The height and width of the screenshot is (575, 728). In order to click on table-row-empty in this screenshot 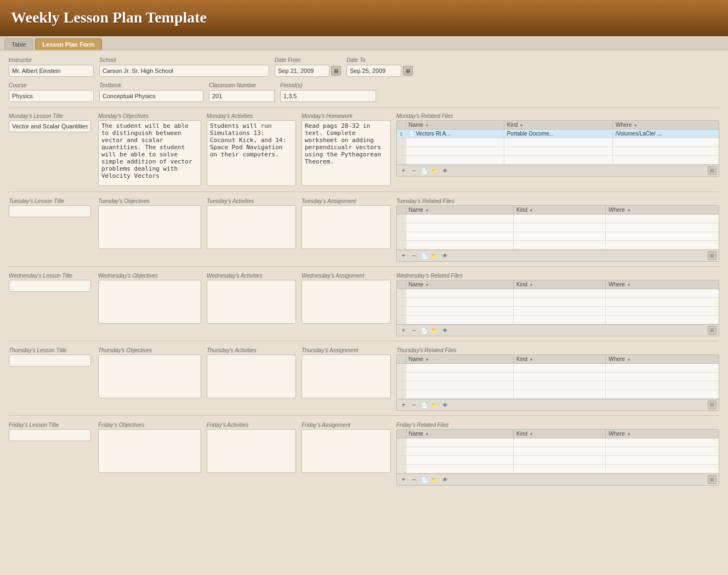, I will do `click(558, 394)`.